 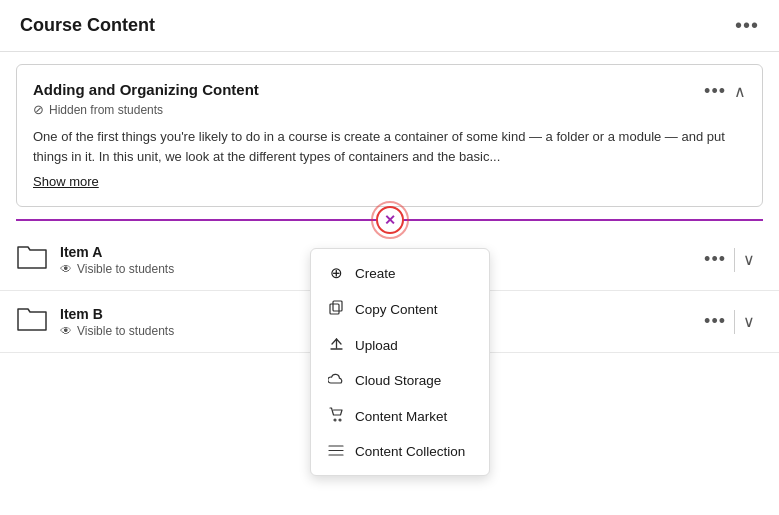 I want to click on cloud-storage-label: Cloud Storage, so click(x=398, y=380).